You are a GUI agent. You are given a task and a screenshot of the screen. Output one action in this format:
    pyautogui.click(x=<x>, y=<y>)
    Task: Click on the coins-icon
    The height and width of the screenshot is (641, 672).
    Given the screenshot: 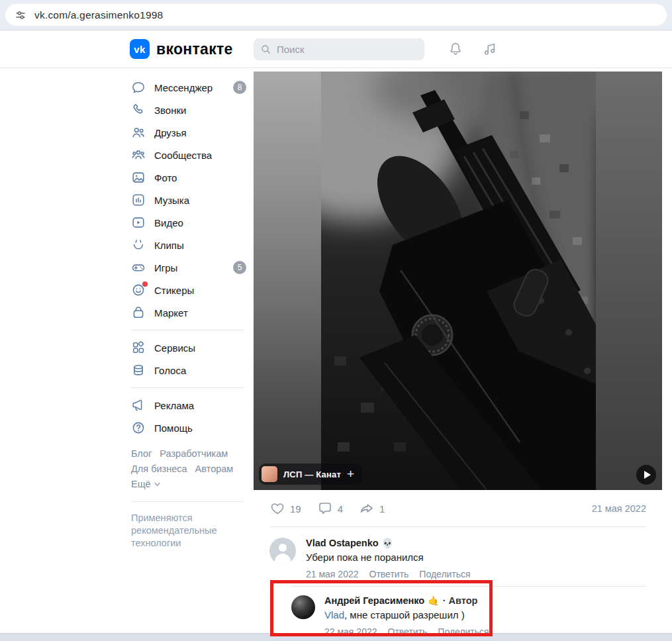 What is the action you would take?
    pyautogui.click(x=138, y=370)
    